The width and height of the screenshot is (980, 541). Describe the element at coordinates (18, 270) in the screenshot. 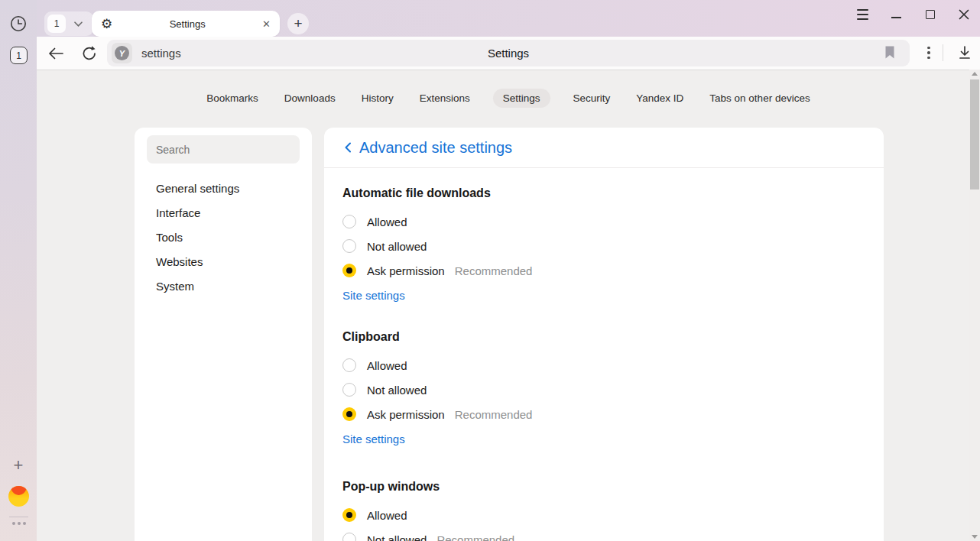

I see `edge-sidebar: 1 +` at that location.